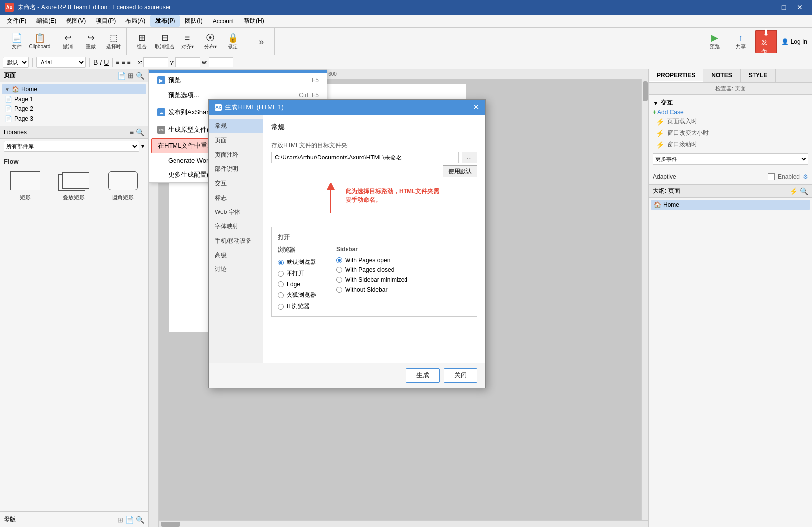 This screenshot has width=812, height=527. What do you see at coordinates (731, 133) in the screenshot?
I see `event-window-resize: ⚡ 窗口改变大小时` at bounding box center [731, 133].